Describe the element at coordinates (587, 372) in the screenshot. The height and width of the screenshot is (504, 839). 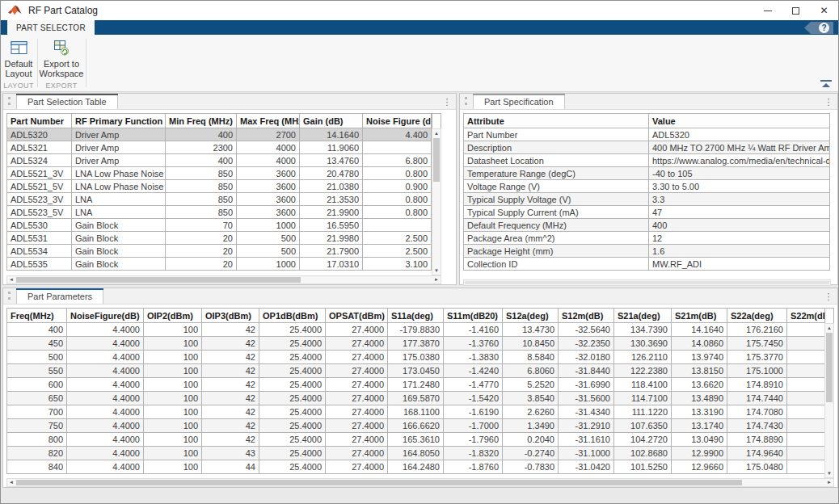
I see `table-cell: -31.8440` at that location.